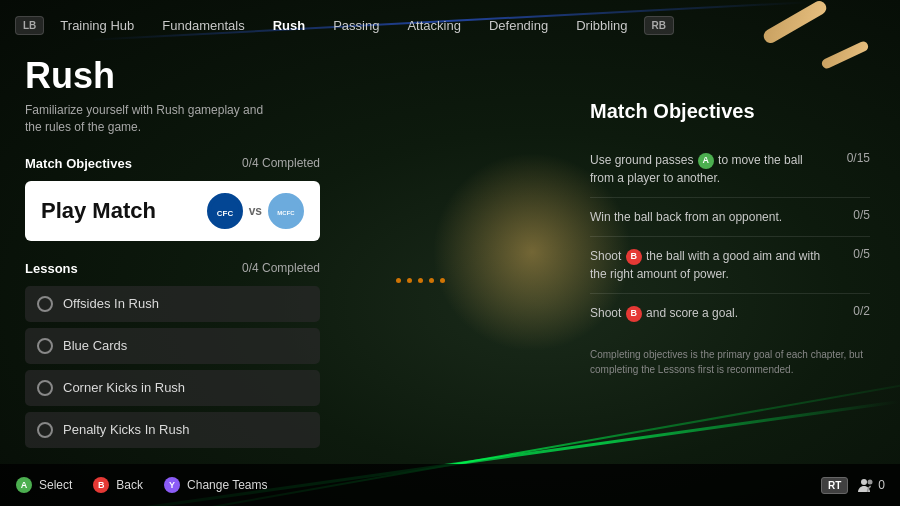  I want to click on bottom-right: RT 0, so click(853, 486).